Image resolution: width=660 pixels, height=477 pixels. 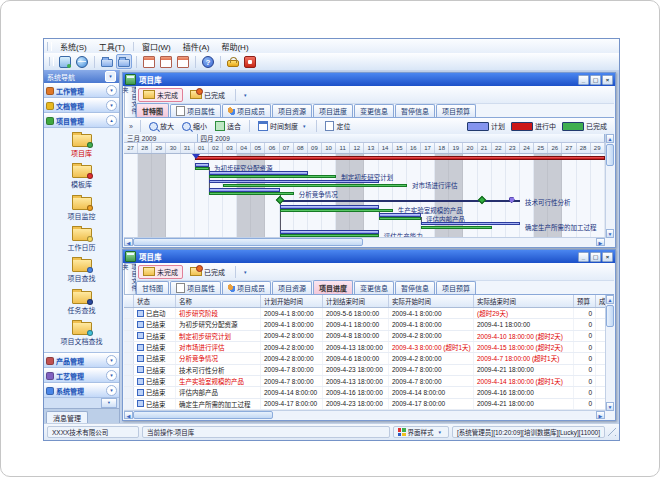 What do you see at coordinates (292, 301) in the screenshot?
I see `column-header-2: 计划开始时间` at bounding box center [292, 301].